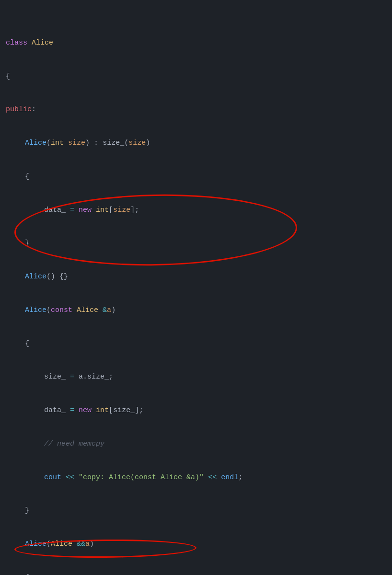 The width and height of the screenshot is (392, 575). I want to click on line-open-brace-2: {, so click(196, 176).